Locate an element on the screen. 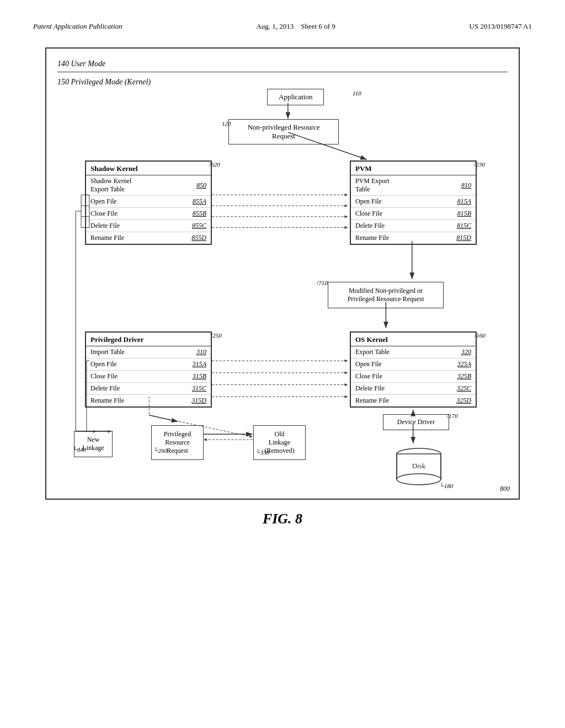 The width and height of the screenshot is (565, 728). sk-row-3: Rename File 855D is located at coordinates (148, 238).